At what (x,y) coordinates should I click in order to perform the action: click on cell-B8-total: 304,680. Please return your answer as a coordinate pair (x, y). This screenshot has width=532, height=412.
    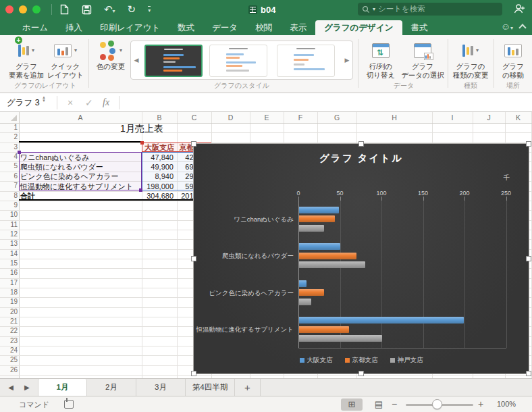
    Looking at the image, I should click on (158, 196).